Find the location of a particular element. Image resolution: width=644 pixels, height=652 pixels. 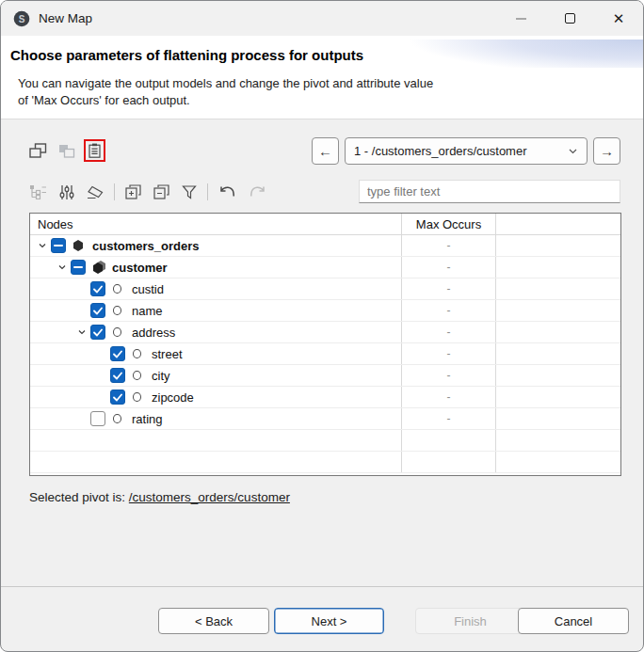

page-description: You can navigate the output models and c… is located at coordinates (226, 92).